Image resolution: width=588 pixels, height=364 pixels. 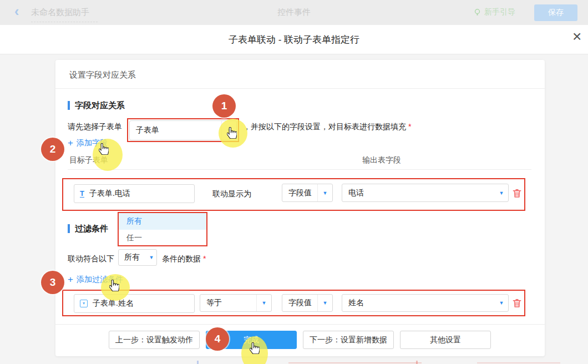 What do you see at coordinates (307, 193) in the screenshot?
I see `value-type-select: 字段值 ▼` at bounding box center [307, 193].